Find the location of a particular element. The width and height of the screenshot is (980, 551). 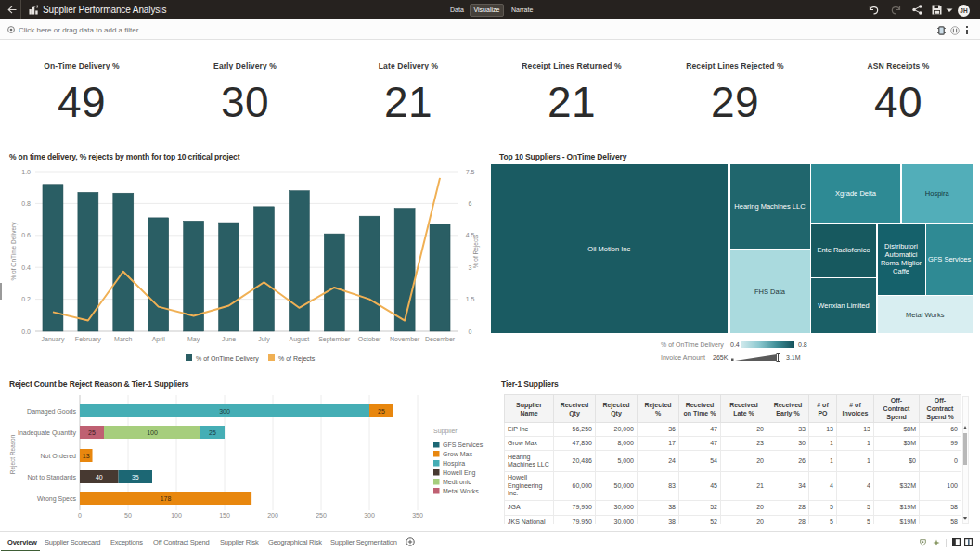

svg-text: 6 is located at coordinates (471, 204).